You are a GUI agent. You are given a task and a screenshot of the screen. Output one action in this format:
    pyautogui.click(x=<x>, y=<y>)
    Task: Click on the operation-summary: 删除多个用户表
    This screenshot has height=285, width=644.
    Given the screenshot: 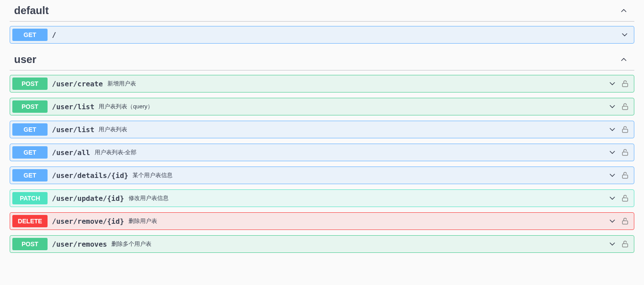 What is the action you would take?
    pyautogui.click(x=360, y=244)
    